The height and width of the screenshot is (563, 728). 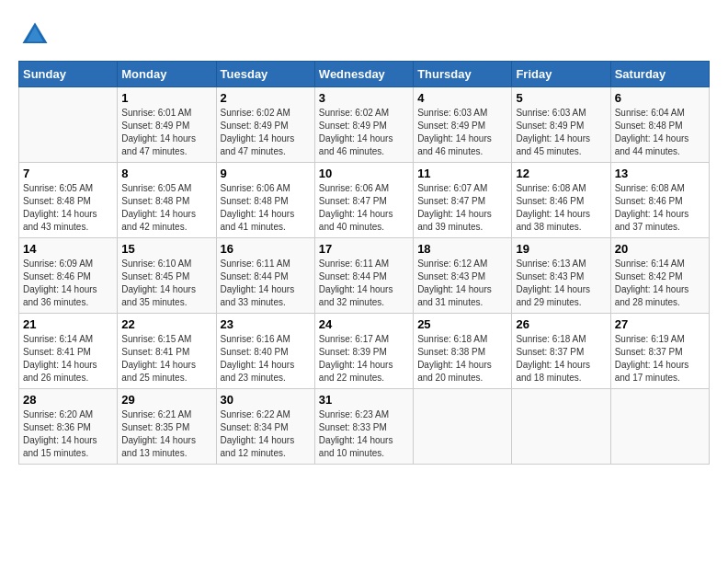 I want to click on daylight-text: Daylight: 14 hours and 42 minutes., so click(x=158, y=221).